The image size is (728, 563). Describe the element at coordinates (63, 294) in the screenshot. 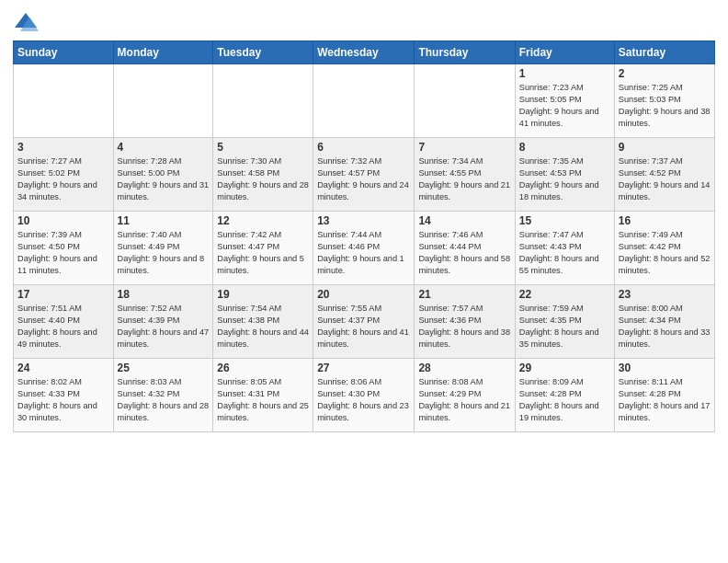

I see `day-number: 17` at that location.